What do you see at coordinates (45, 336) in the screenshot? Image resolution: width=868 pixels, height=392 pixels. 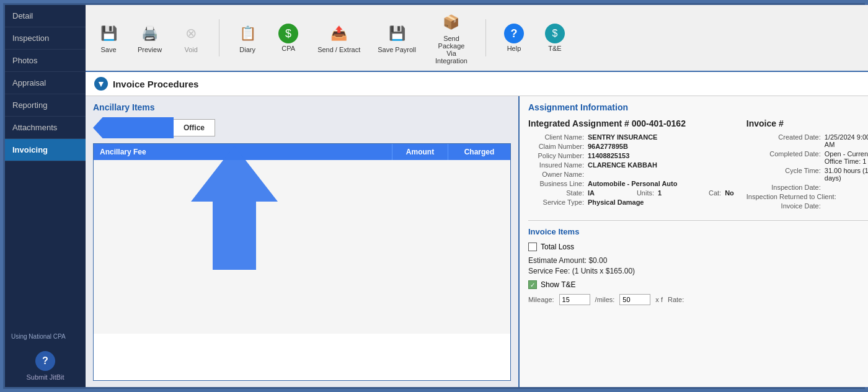 I see `cpa-note: Using National CPA` at bounding box center [45, 336].